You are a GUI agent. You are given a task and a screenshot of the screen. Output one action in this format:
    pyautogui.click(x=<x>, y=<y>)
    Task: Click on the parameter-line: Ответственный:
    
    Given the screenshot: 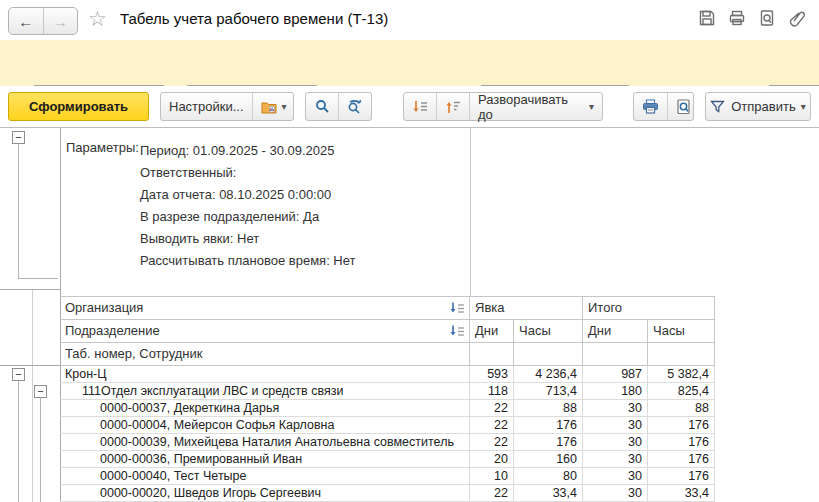 What is the action you would take?
    pyautogui.click(x=248, y=173)
    